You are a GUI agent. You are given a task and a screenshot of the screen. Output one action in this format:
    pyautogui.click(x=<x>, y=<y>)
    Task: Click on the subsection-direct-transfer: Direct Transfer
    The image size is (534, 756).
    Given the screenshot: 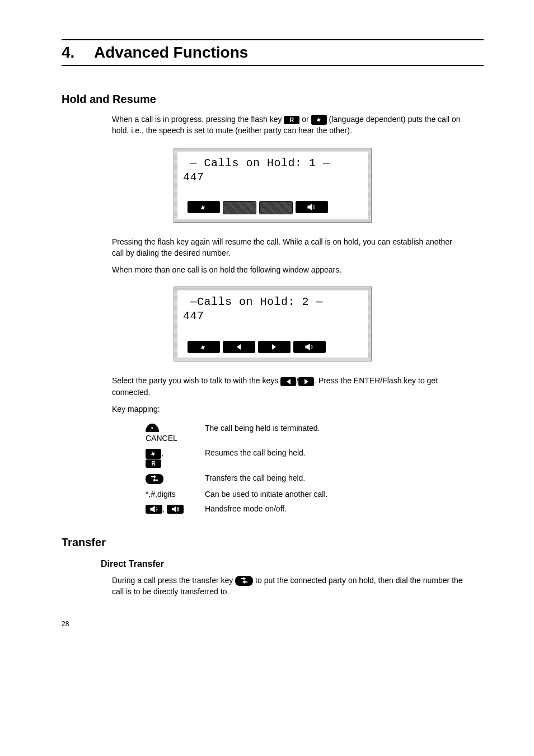 What is the action you would take?
    pyautogui.click(x=292, y=564)
    